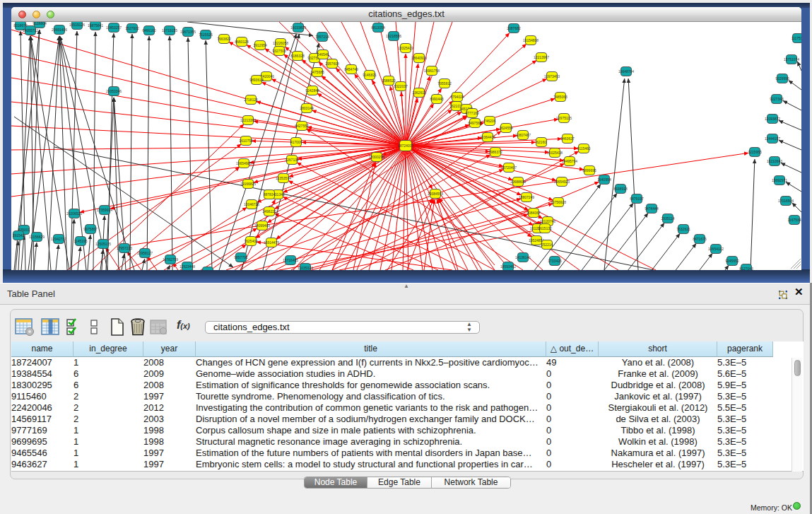  I want to click on svg-text: 2087682, so click(514, 28).